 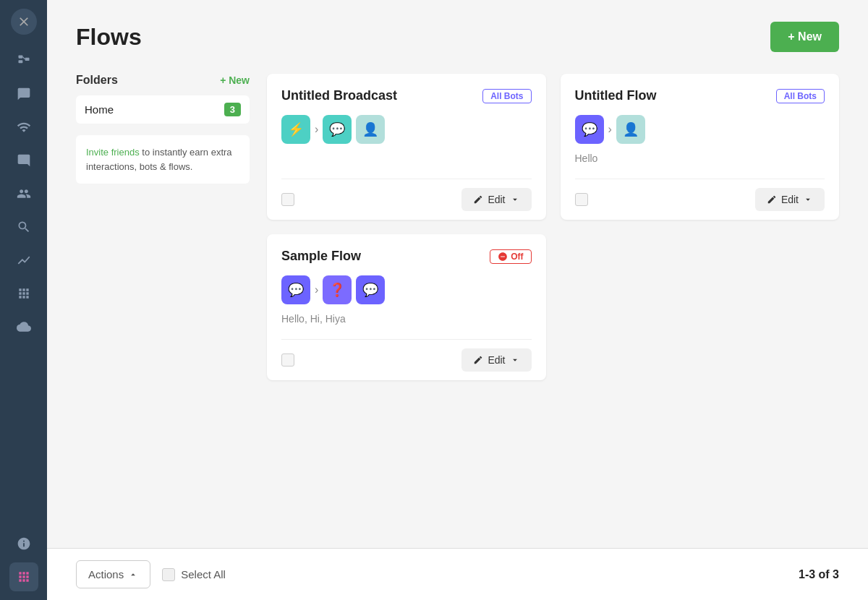 I want to click on step-arrow-2: ›, so click(x=610, y=129).